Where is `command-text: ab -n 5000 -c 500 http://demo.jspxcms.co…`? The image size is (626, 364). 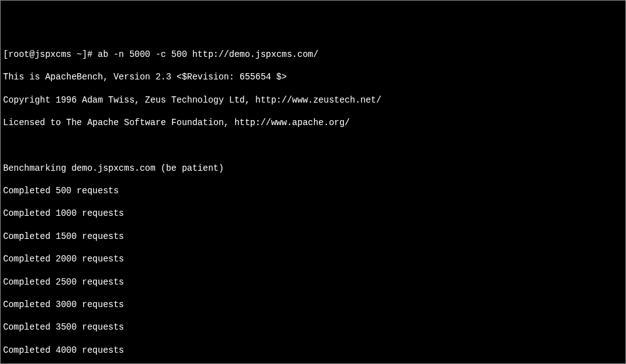 command-text: ab -n 5000 -c 500 http://demo.jspxcms.co… is located at coordinates (208, 54).